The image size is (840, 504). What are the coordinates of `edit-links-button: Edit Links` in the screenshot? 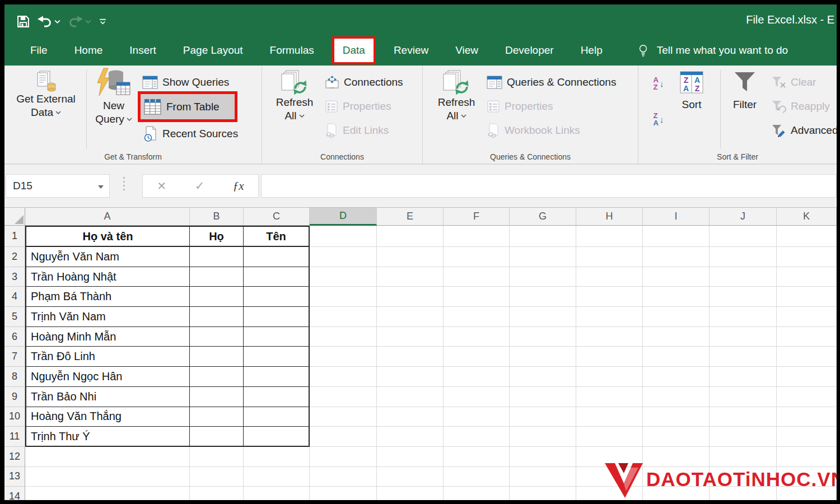 It's located at (357, 130).